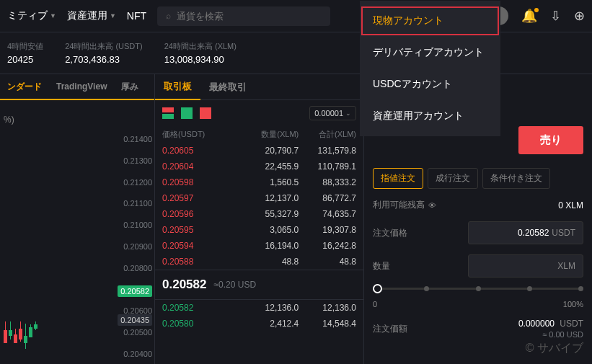 Image resolution: width=592 pixels, height=364 pixels. Describe the element at coordinates (430, 116) in the screenshot. I see `dropdown-asset-mgmt-account: 資産運用アカウント` at that location.